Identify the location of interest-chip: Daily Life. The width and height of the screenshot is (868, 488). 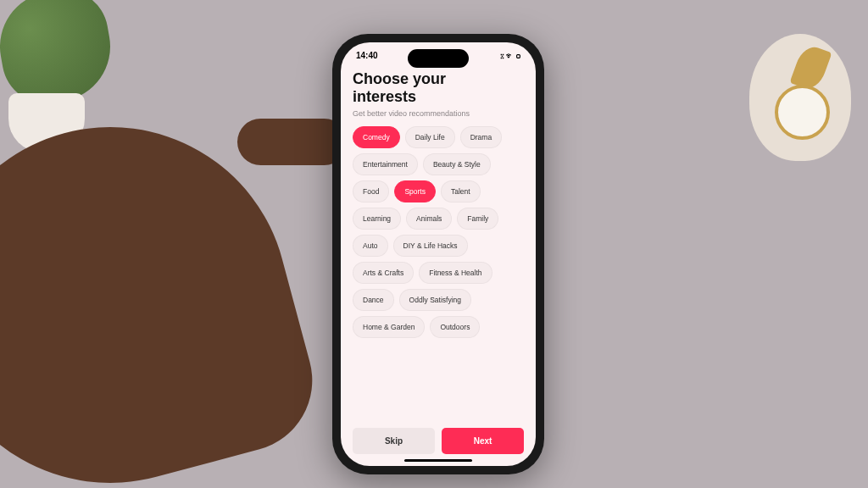
(431, 137).